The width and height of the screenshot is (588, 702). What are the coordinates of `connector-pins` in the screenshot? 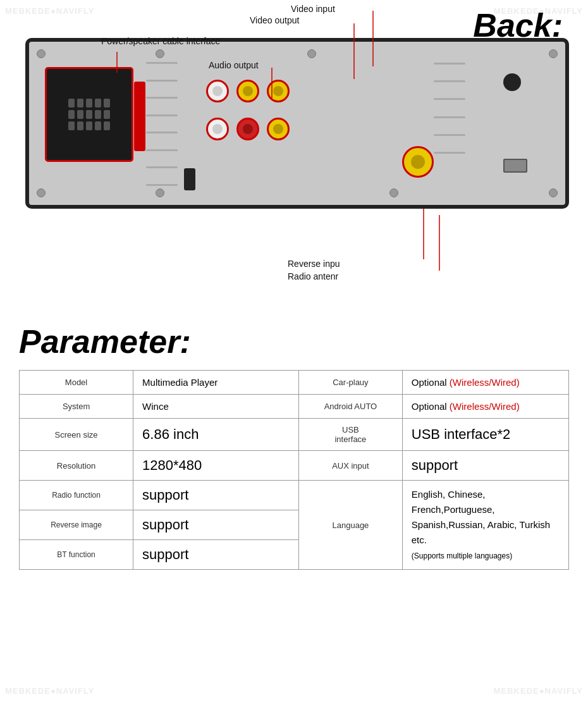 It's located at (89, 114).